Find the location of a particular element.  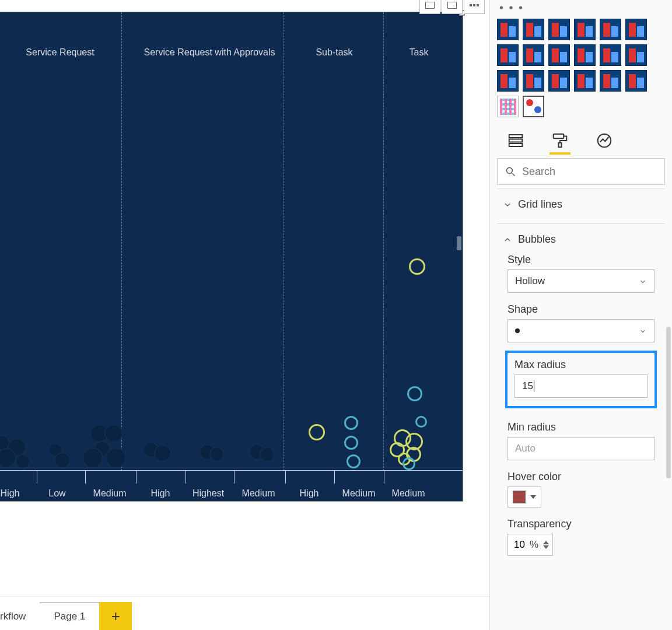

style-label: Style is located at coordinates (581, 260).